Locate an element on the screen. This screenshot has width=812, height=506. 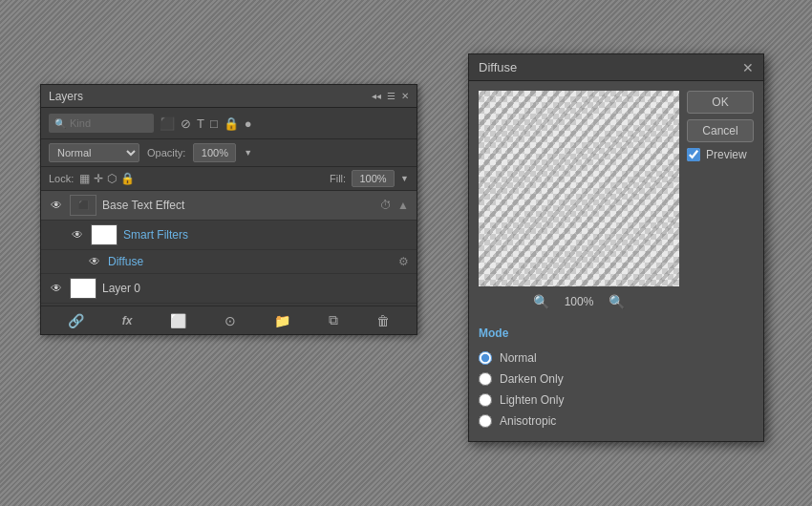
panel-title-icons: ◂◂ ☰ ✕ is located at coordinates (390, 95).